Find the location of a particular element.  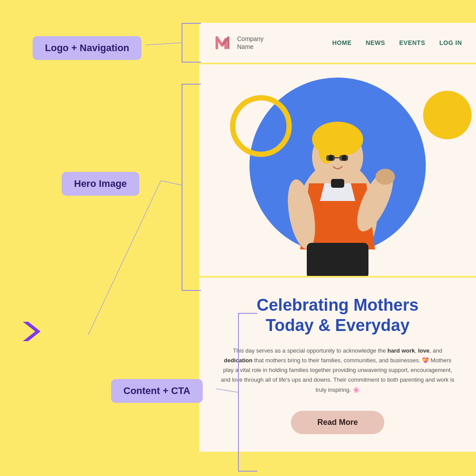

chevron-arrow-icon is located at coordinates (32, 332).